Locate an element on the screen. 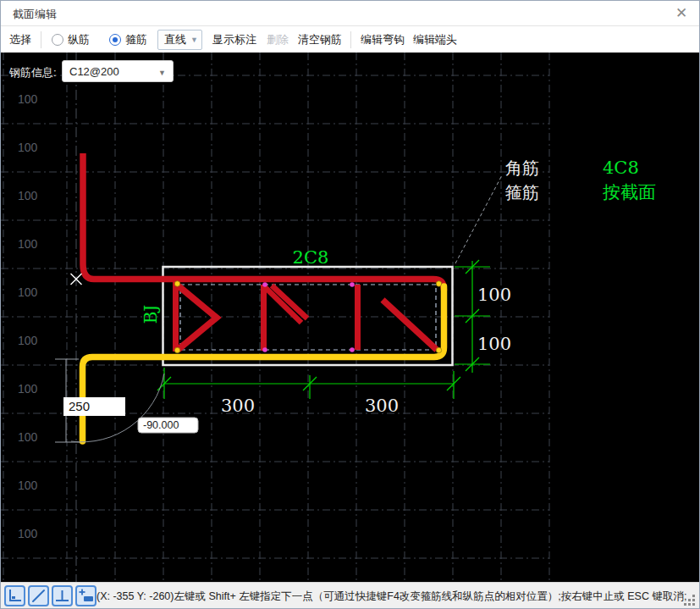 This screenshot has height=609, width=700. show-annotation-button: 显示标注 is located at coordinates (234, 40).